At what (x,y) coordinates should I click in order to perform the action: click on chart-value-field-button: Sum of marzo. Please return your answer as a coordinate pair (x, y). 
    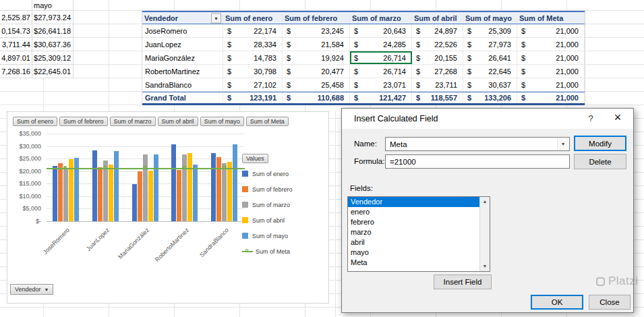
    Looking at the image, I should click on (133, 121).